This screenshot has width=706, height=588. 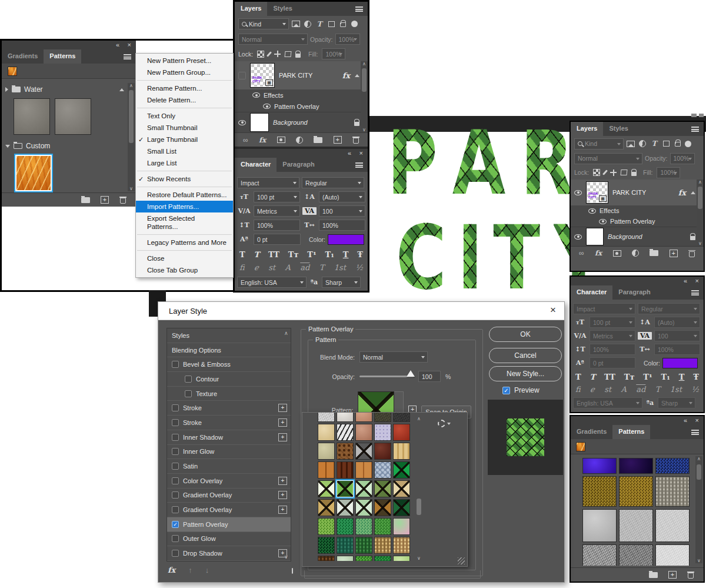 What do you see at coordinates (677, 350) in the screenshot?
I see `horizontal-scale-field: 100%` at bounding box center [677, 350].